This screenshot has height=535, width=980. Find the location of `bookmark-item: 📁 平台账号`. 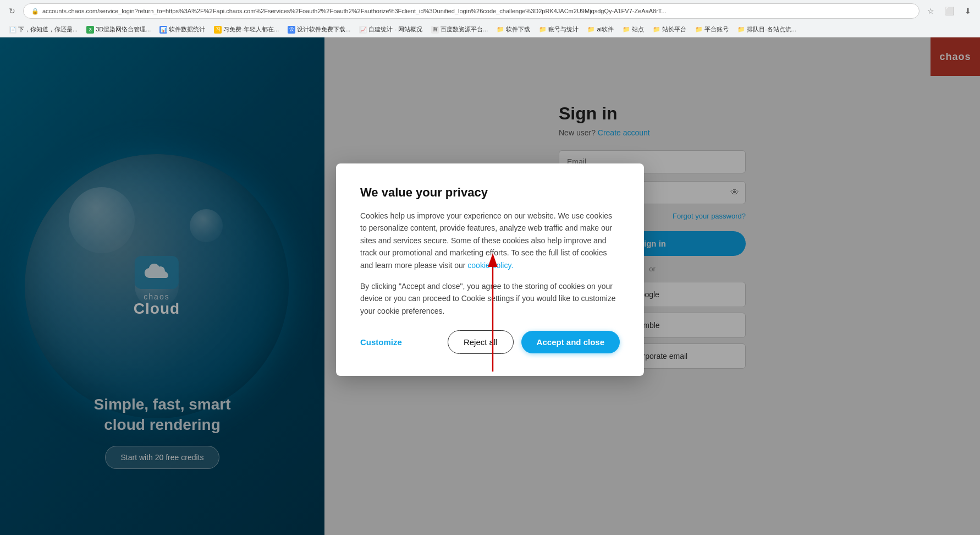

bookmark-item: 📁 平台账号 is located at coordinates (712, 30).